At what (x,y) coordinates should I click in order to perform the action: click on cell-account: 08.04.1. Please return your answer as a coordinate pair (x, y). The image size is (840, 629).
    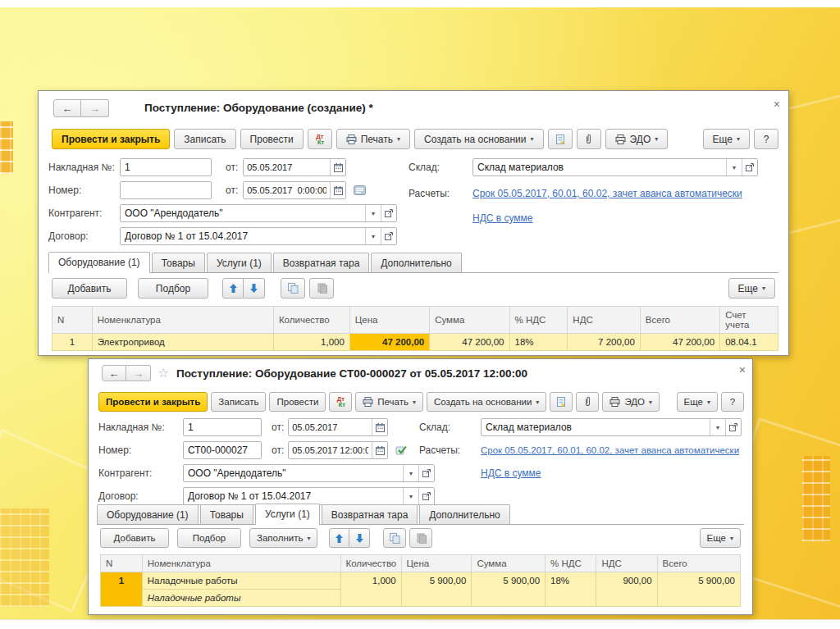
    Looking at the image, I should click on (750, 343).